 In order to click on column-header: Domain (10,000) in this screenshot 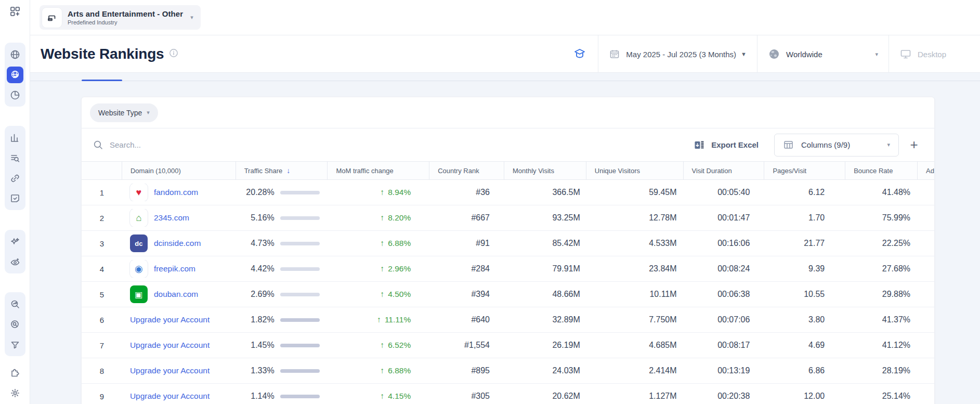, I will do `click(179, 171)`.